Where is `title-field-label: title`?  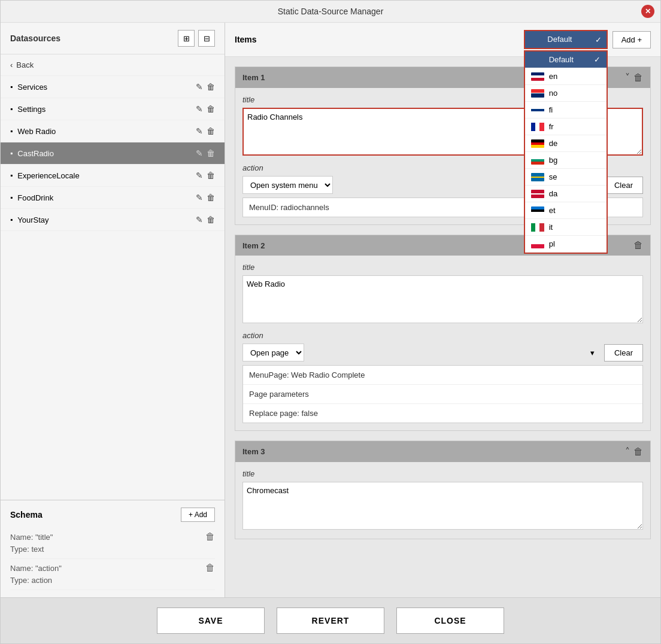
title-field-label: title is located at coordinates (443, 474).